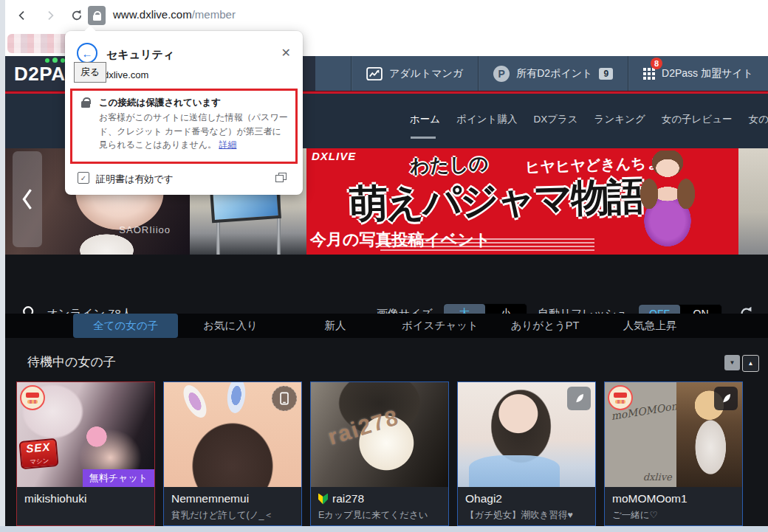 The height and width of the screenshot is (532, 768). Describe the element at coordinates (145, 230) in the screenshot. I see `model-watermark: SAORIiioo` at that location.